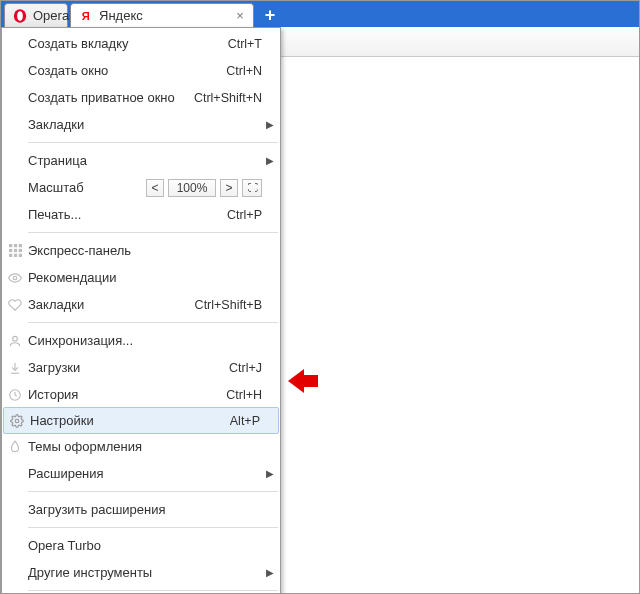 Image resolution: width=640 pixels, height=594 pixels. I want to click on yandex-logo-icon: Я, so click(86, 16).